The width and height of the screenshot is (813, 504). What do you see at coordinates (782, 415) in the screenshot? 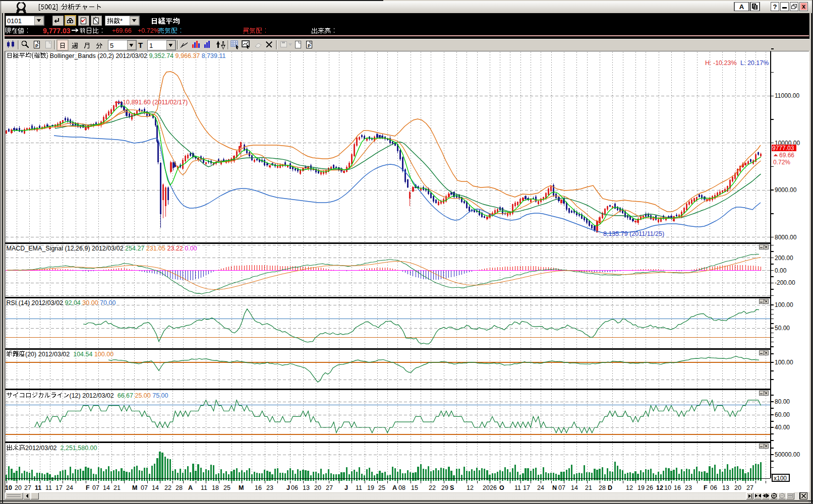
I see `svg-text: 60.00` at bounding box center [782, 415].